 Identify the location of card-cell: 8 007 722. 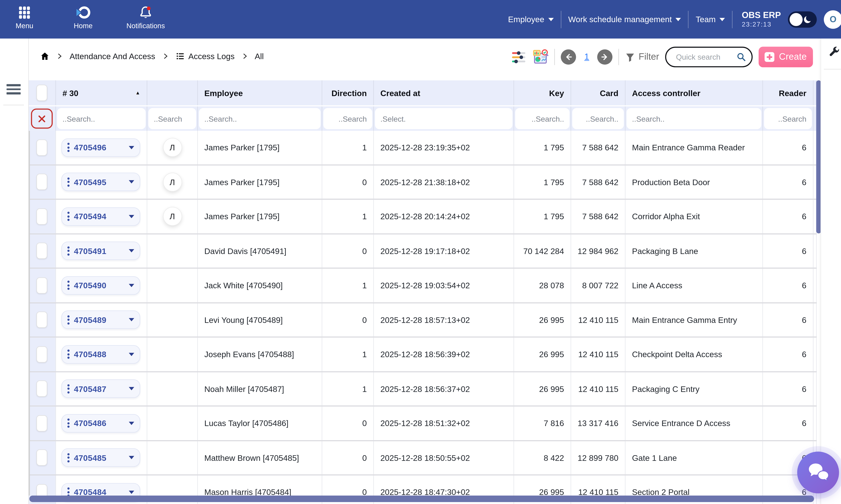
(598, 285).